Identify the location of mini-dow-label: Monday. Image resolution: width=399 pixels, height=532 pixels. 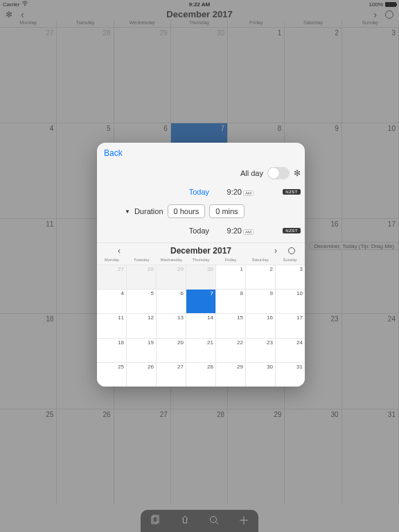
(112, 261).